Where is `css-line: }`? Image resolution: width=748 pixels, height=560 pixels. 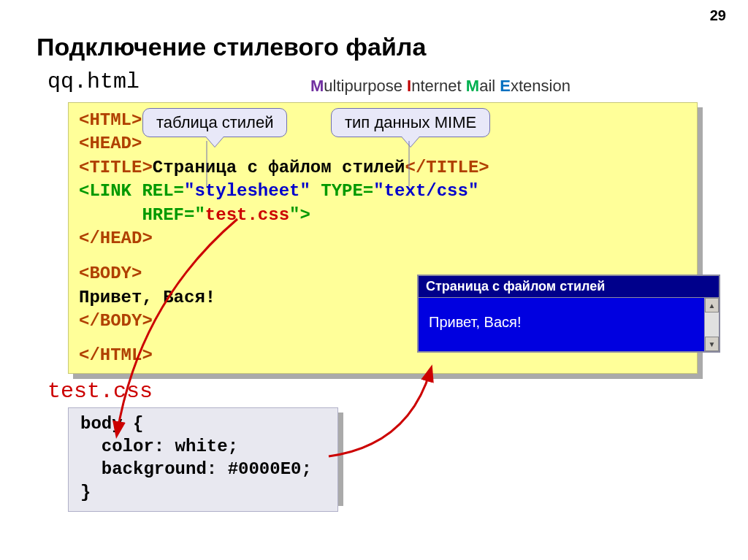
css-line: } is located at coordinates (203, 492).